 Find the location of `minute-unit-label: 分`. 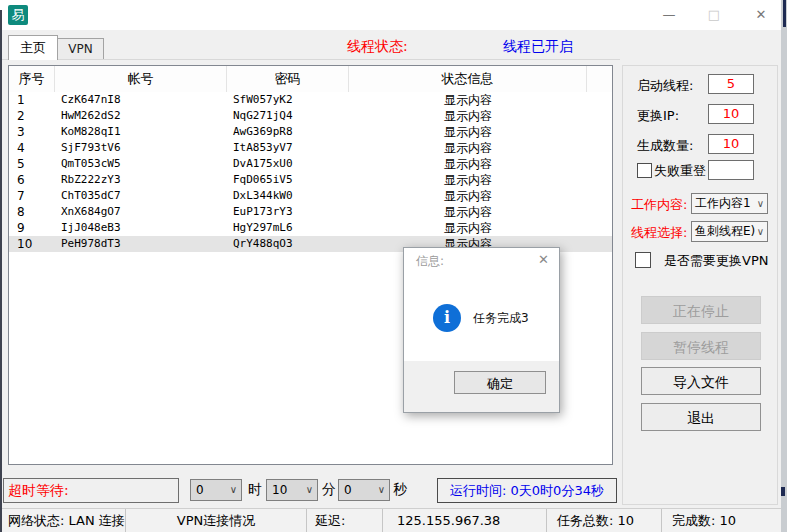

minute-unit-label: 分 is located at coordinates (329, 490).